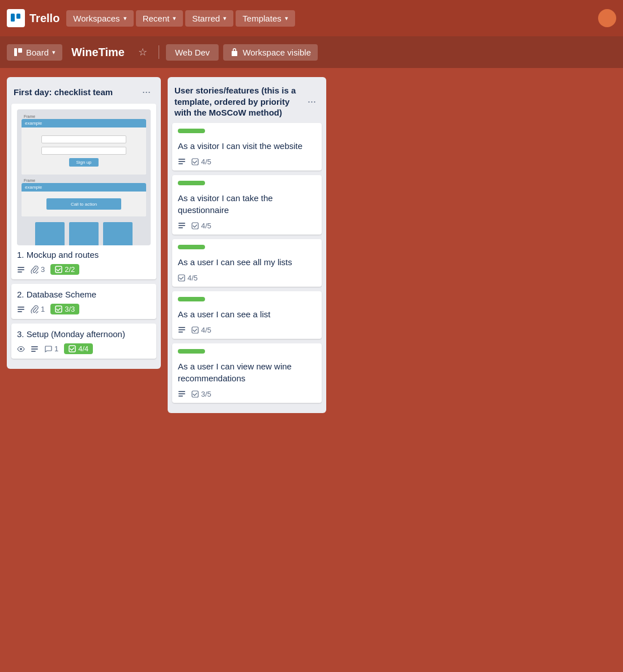 The image size is (623, 672). Describe the element at coordinates (312, 18) in the screenshot. I see `top-nav: Trello Workspaces ▾ Recent ▾ Starred ▾ T…` at that location.